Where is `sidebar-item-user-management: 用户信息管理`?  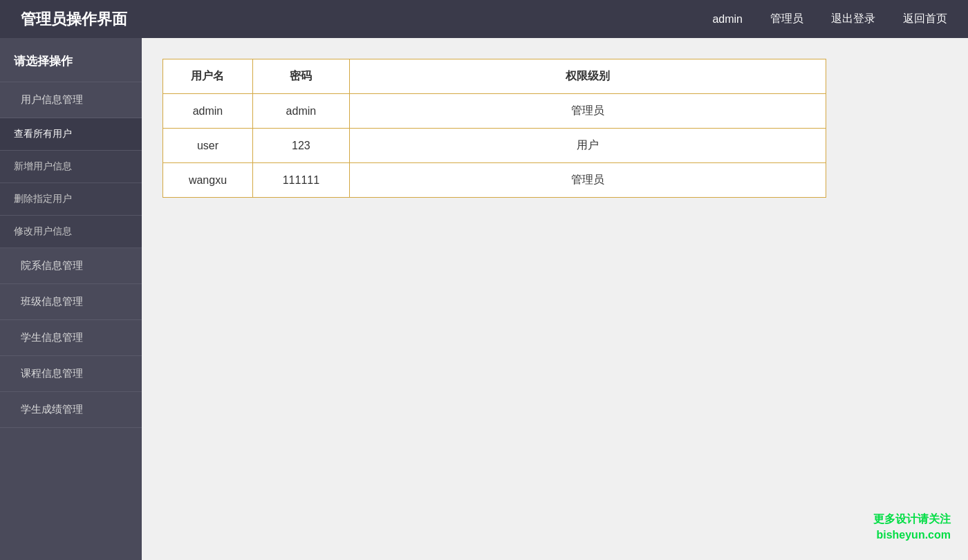 sidebar-item-user-management: 用户信息管理 is located at coordinates (71, 100).